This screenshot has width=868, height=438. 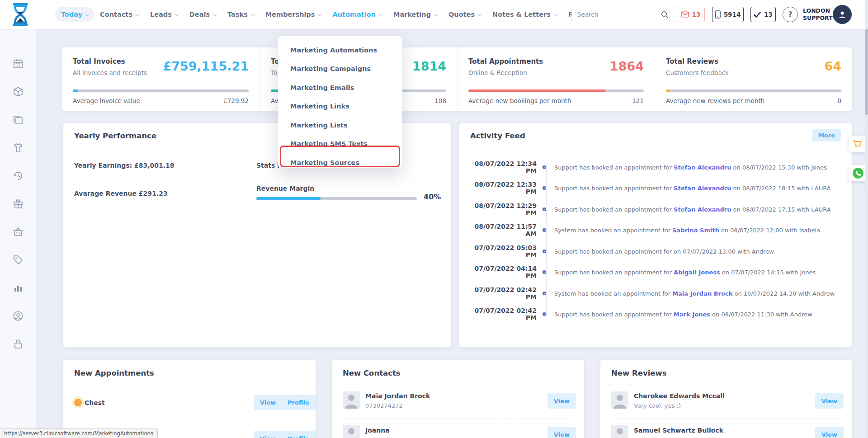 What do you see at coordinates (763, 14) in the screenshot?
I see `tasks-done-badge: 13` at bounding box center [763, 14].